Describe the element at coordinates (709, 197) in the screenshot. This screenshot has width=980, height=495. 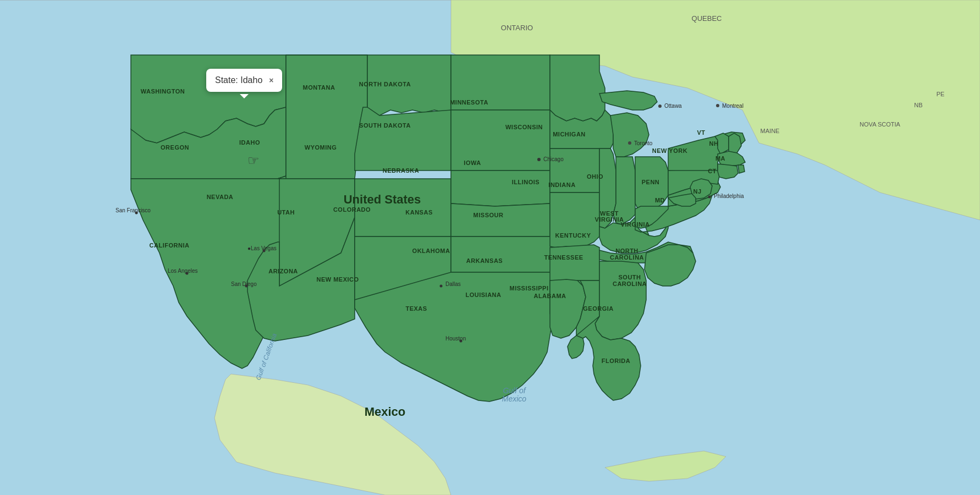
I see `philadelphia-dot` at that location.